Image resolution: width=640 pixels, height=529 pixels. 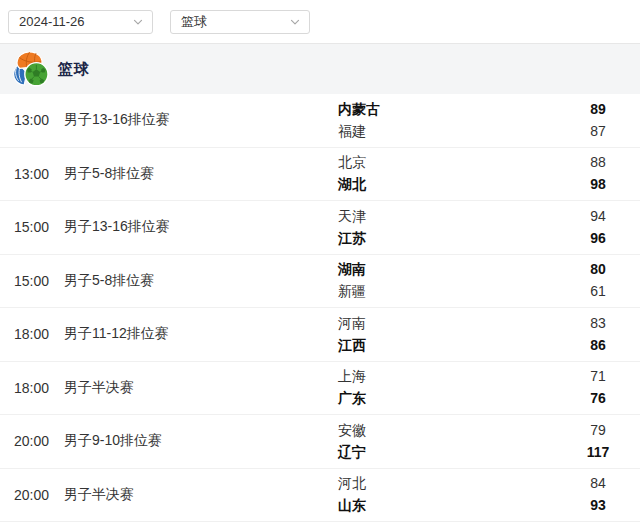 I want to click on team-name: 河北, so click(x=453, y=484).